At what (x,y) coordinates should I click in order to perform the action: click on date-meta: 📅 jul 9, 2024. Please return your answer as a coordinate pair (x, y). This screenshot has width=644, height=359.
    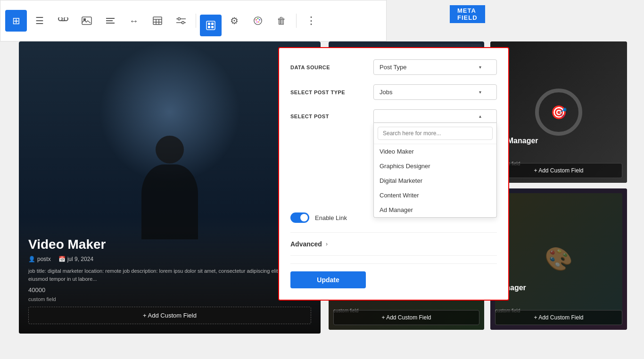
    Looking at the image, I should click on (76, 259).